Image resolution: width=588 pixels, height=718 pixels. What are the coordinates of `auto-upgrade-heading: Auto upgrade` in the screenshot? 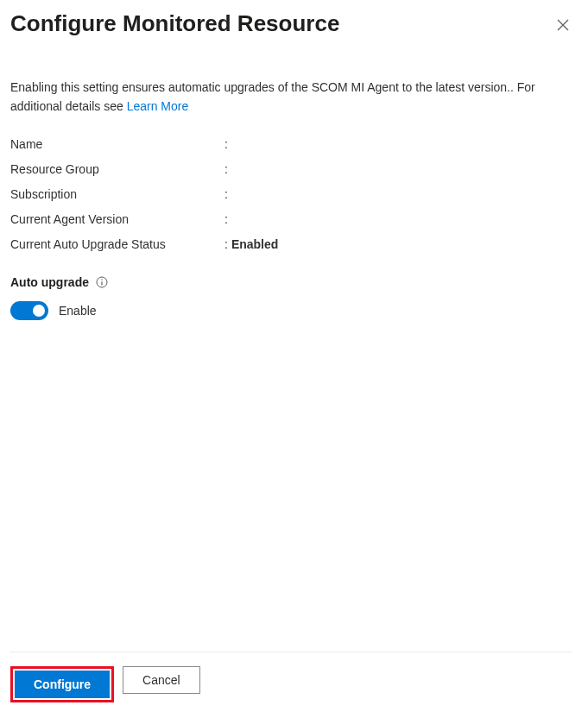 It's located at (50, 282).